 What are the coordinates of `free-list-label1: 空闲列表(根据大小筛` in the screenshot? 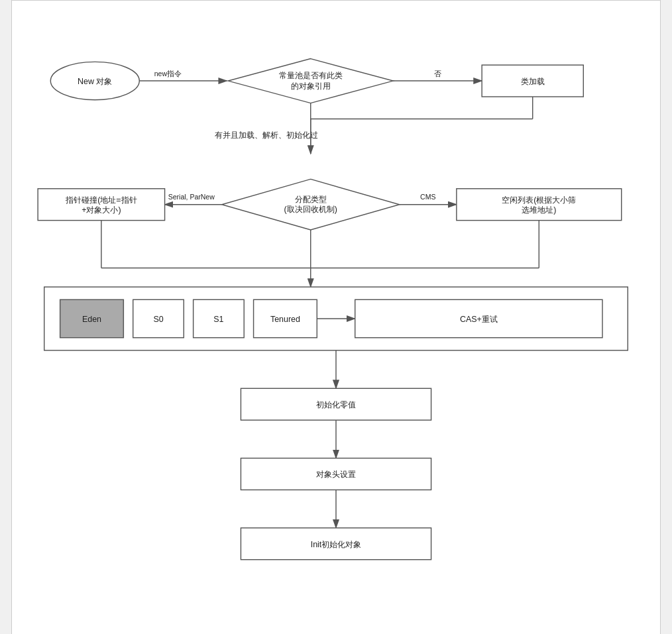 It's located at (539, 200).